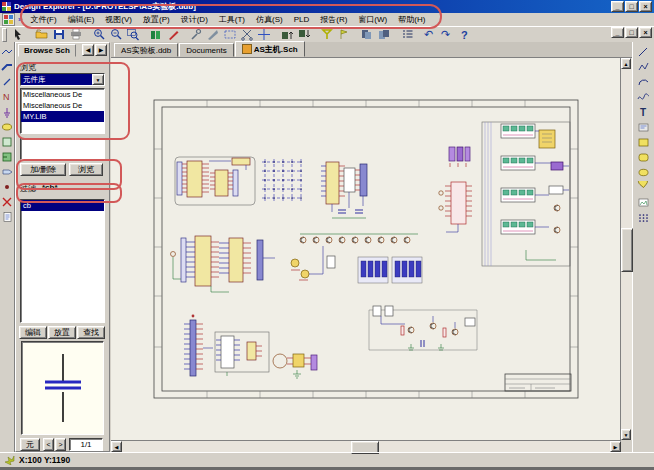 This screenshot has height=470, width=654. I want to click on arc-icon, so click(644, 82).